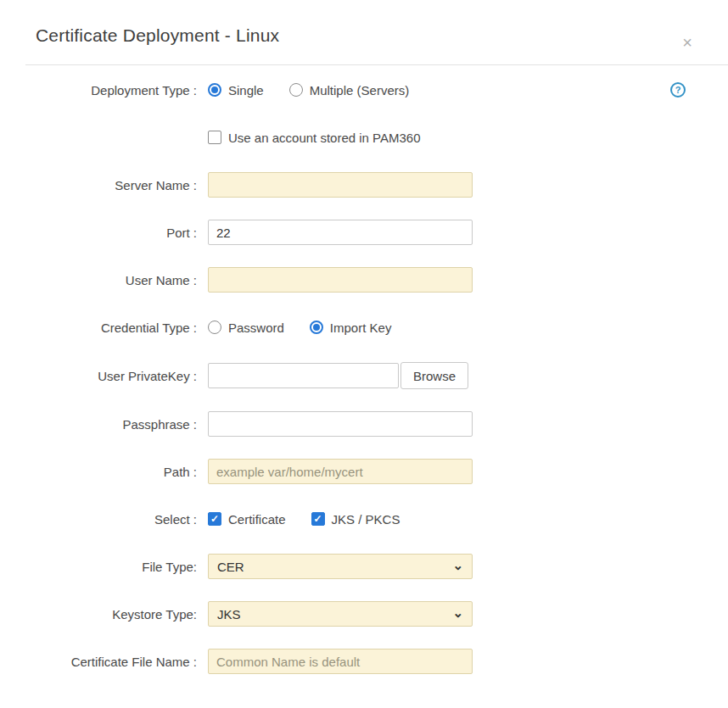  I want to click on radio-option: Password, so click(246, 327).